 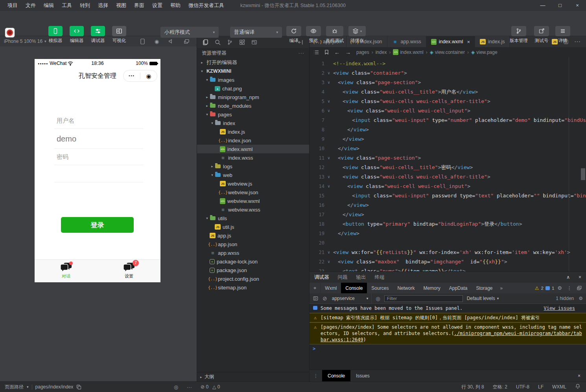 What do you see at coordinates (55, 35) in the screenshot?
I see `模拟器-toggle-button: 模拟器` at bounding box center [55, 35].